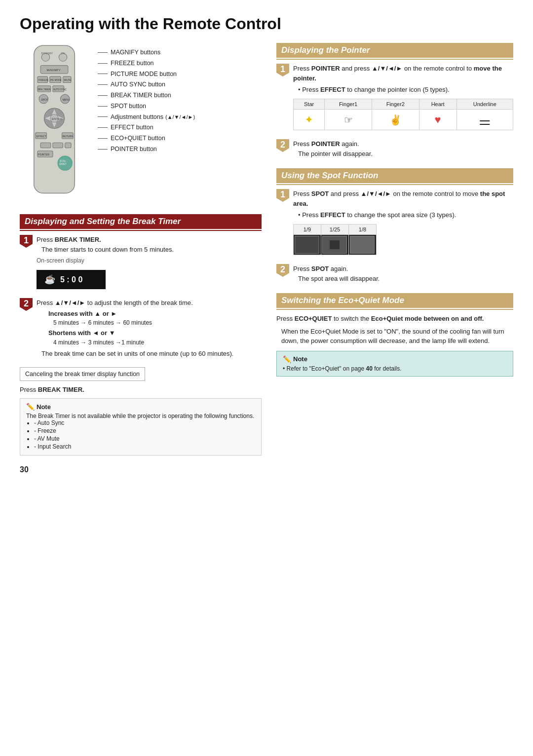  I want to click on cancel-label: Canceling the break timer display functi…, so click(82, 374).